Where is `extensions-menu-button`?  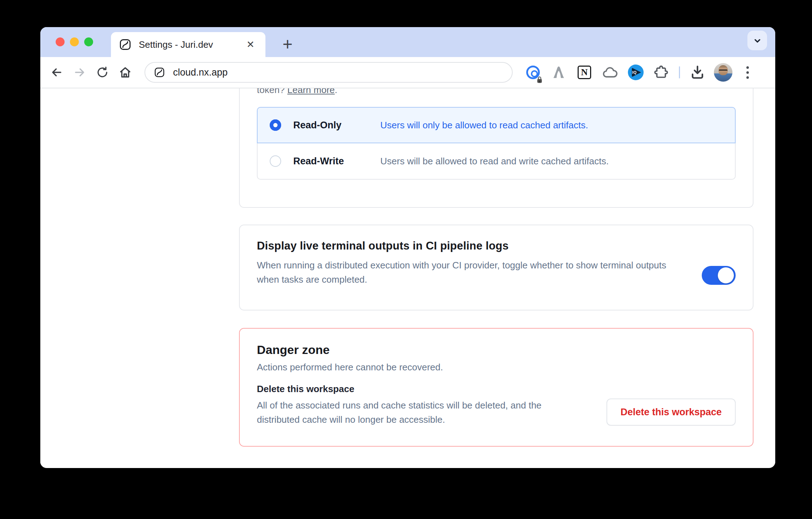 extensions-menu-button is located at coordinates (661, 72).